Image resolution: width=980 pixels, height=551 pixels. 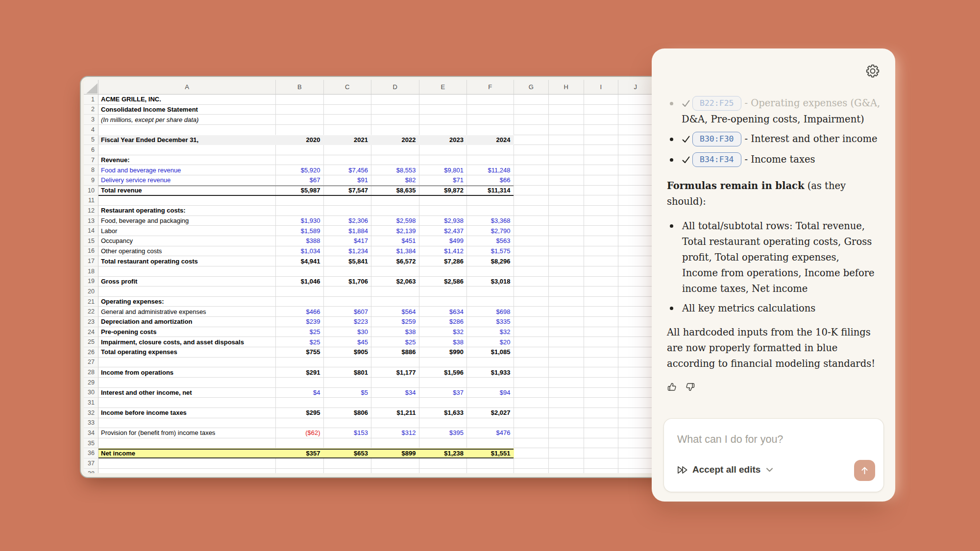 I want to click on cell-J19, so click(x=636, y=282).